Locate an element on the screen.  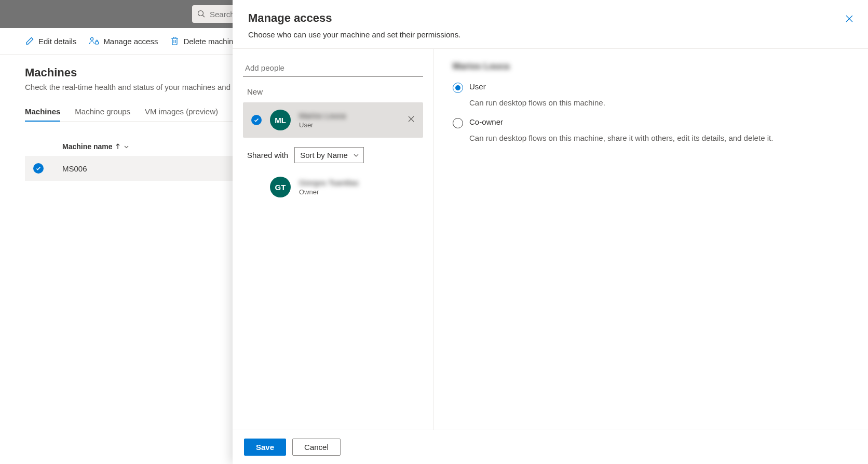
remove-person-button is located at coordinates (411, 120).